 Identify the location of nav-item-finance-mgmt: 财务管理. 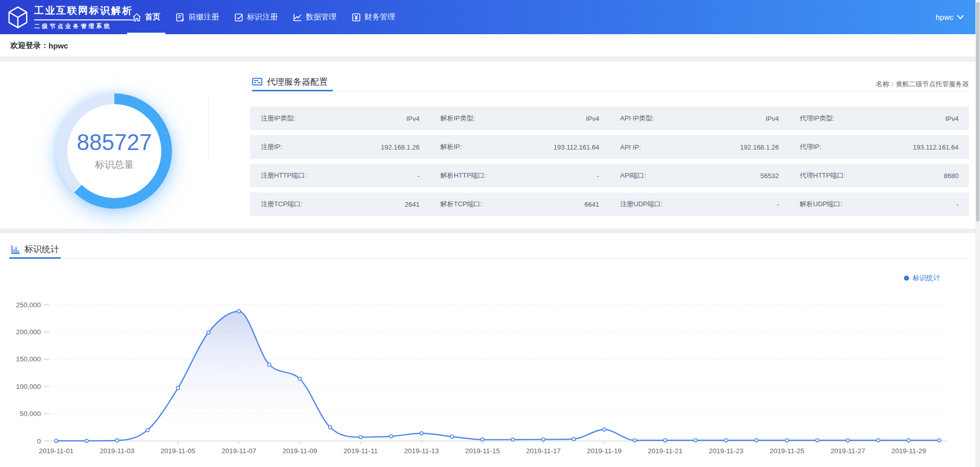
(374, 17).